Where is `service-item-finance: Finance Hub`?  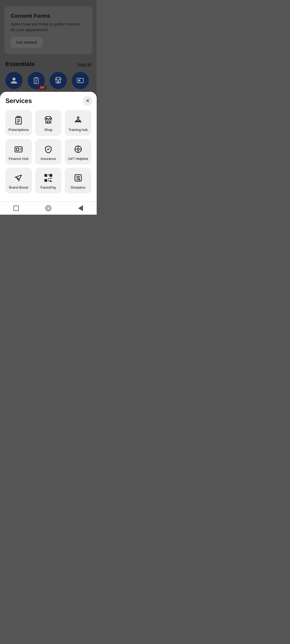 service-item-finance: Finance Hub is located at coordinates (19, 152).